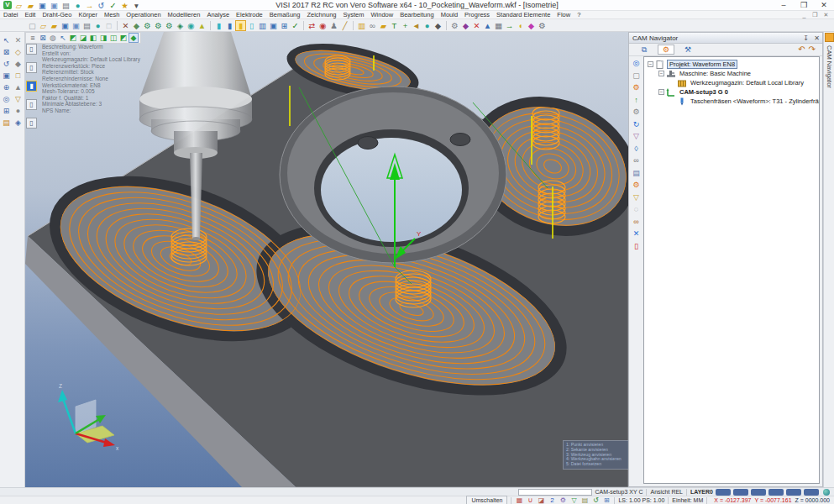 The width and height of the screenshot is (834, 504). Describe the element at coordinates (361, 25) in the screenshot. I see `note-page-icon: ▥` at that location.